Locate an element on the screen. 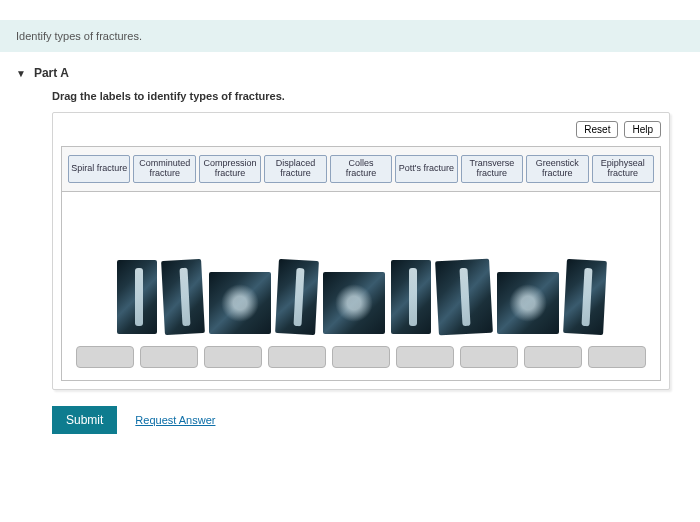 Image resolution: width=700 pixels, height=522 pixels. assignment-instruction: Identify types of fractures. is located at coordinates (350, 36).